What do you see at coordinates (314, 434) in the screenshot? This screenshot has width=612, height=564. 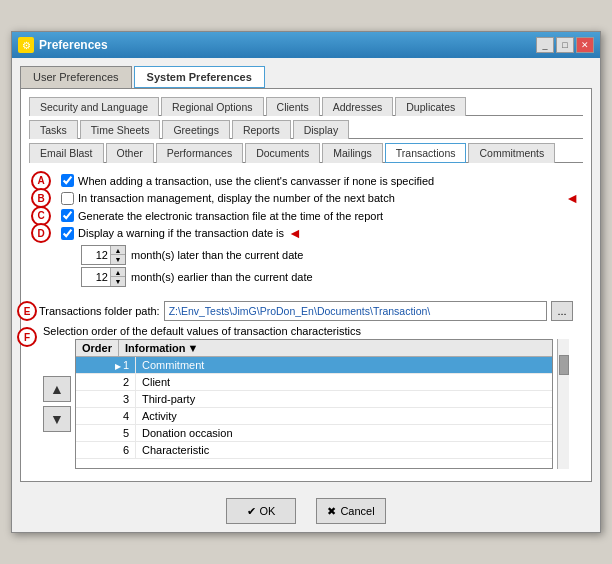 I see `list-row-5: 5 Donation occasion` at bounding box center [314, 434].